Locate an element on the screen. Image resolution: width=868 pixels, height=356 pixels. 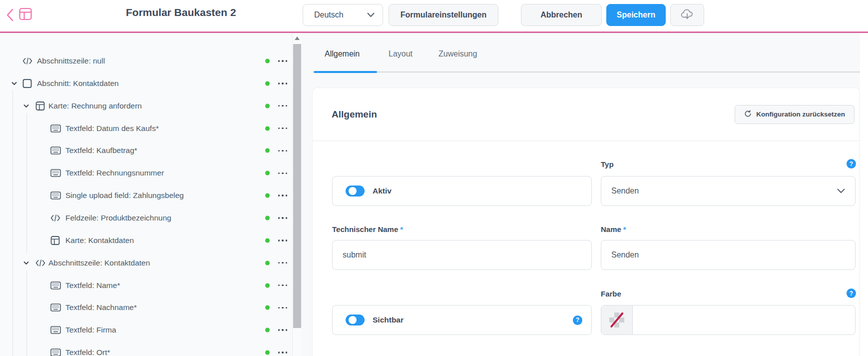
card-header: Allgemein Konfiguration zurücksetzen is located at coordinates (586, 114).